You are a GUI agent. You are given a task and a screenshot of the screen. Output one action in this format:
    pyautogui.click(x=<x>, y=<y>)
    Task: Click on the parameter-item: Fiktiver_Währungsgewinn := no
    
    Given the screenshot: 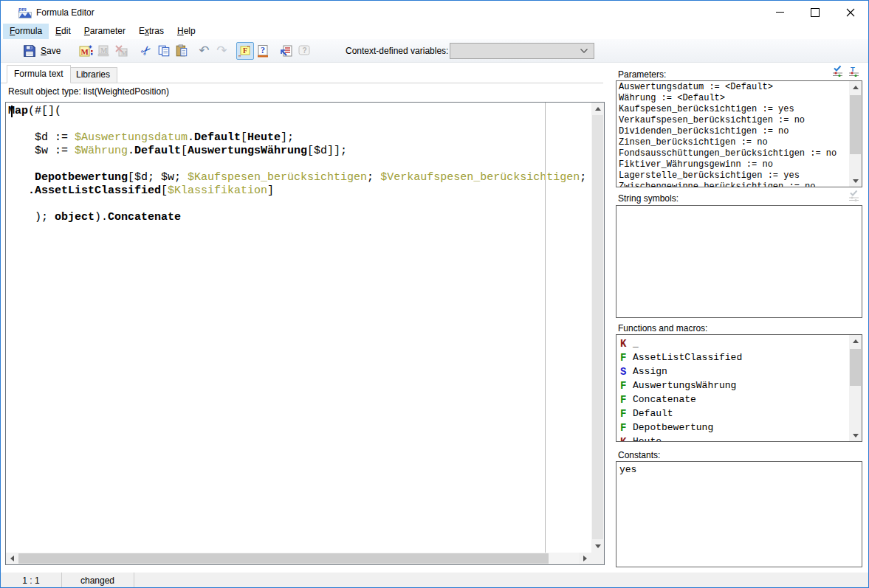 What is the action you would take?
    pyautogui.click(x=732, y=165)
    